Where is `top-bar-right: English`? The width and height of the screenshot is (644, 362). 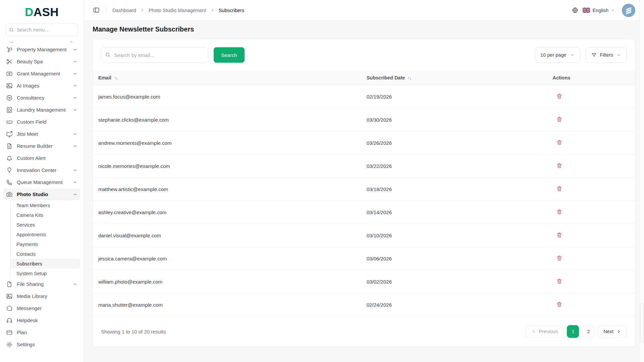 top-bar-right: English is located at coordinates (604, 10).